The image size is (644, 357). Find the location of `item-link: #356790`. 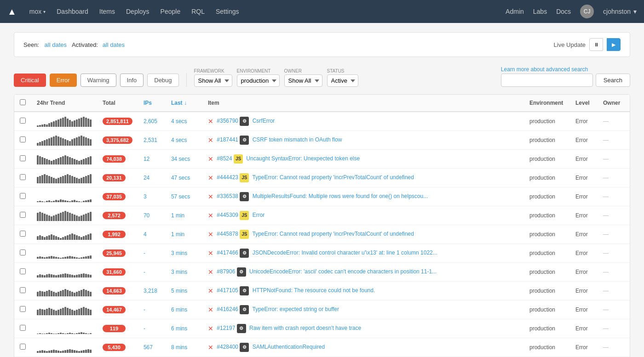

item-link: #356790 is located at coordinates (227, 121).